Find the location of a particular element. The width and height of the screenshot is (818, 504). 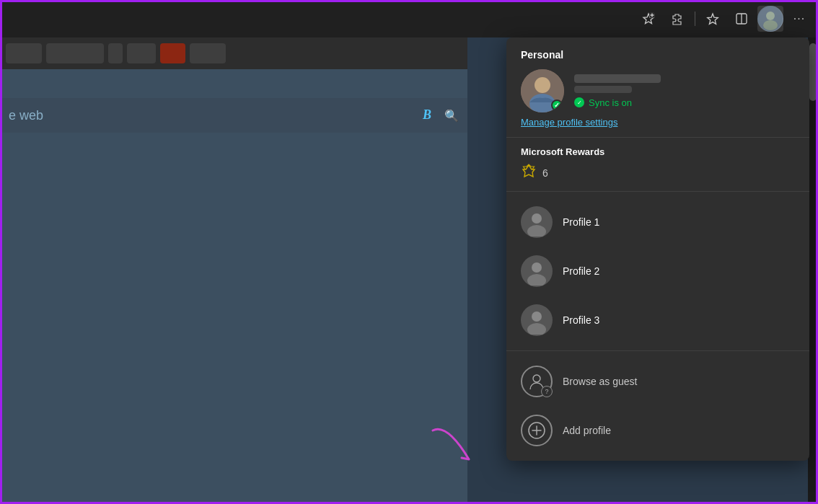

profile-1-avatar is located at coordinates (537, 222).